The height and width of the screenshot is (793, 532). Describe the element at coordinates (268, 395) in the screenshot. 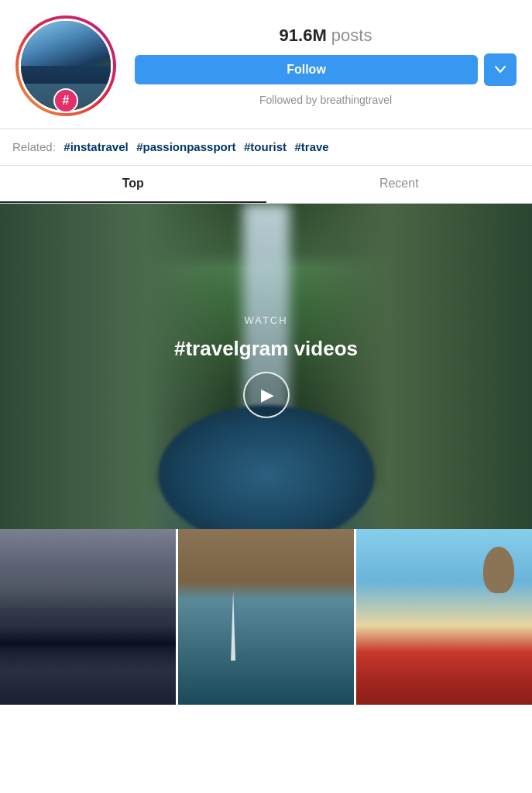

I see `play-icon: ▶` at that location.